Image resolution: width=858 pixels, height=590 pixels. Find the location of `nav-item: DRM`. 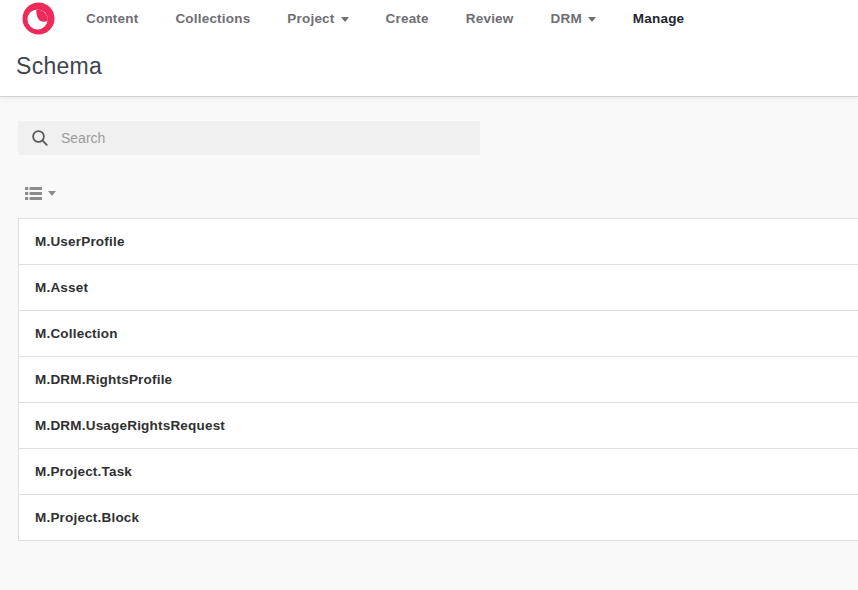

nav-item: DRM is located at coordinates (574, 18).